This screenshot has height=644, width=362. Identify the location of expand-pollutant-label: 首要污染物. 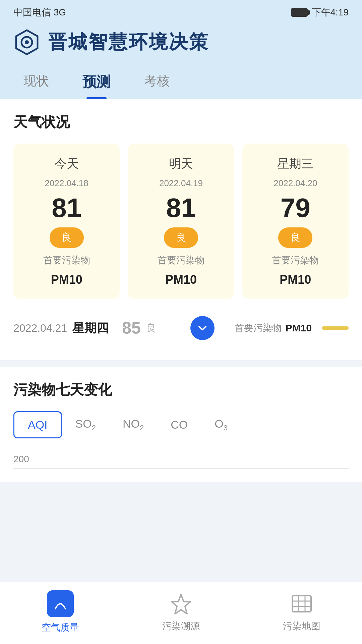
(258, 328).